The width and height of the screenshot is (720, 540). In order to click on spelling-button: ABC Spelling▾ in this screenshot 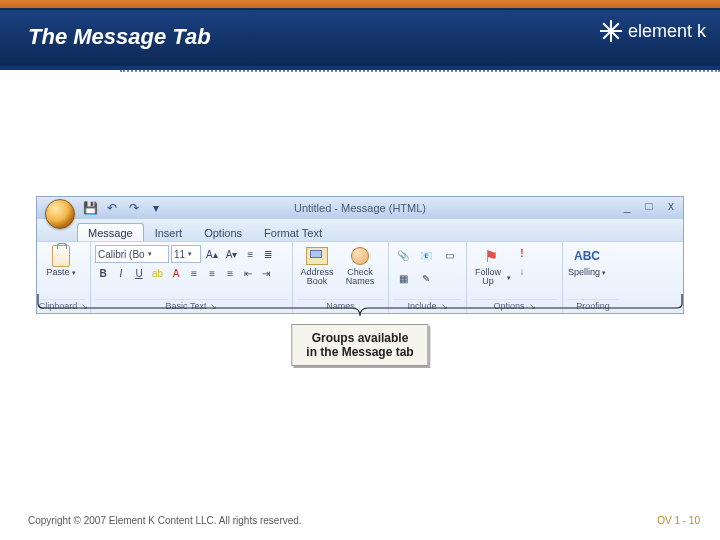, I will do `click(587, 261)`.